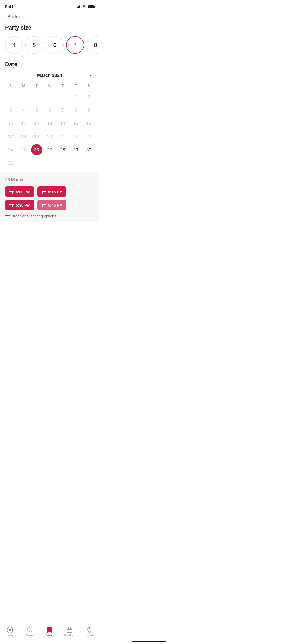 The height and width of the screenshot is (644, 298). I want to click on calendar-header: March 2024 ›, so click(50, 77).